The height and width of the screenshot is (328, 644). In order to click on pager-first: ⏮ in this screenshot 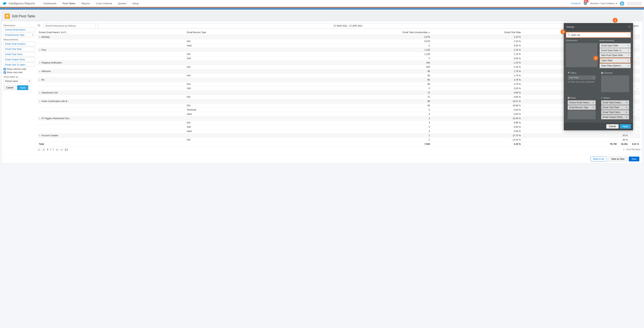, I will do `click(39, 150)`.